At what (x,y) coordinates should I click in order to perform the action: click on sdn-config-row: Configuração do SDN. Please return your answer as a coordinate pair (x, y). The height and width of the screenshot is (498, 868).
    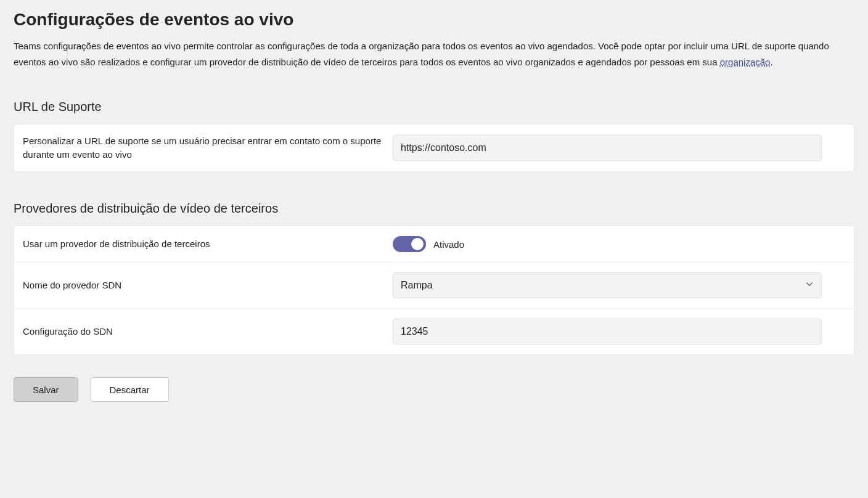
    Looking at the image, I should click on (434, 332).